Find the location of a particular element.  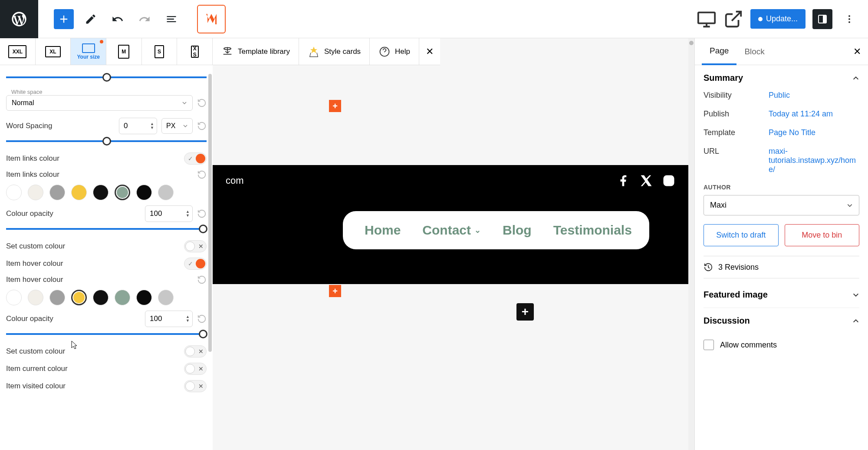

allow-comments-label: Allow comments is located at coordinates (748, 345).